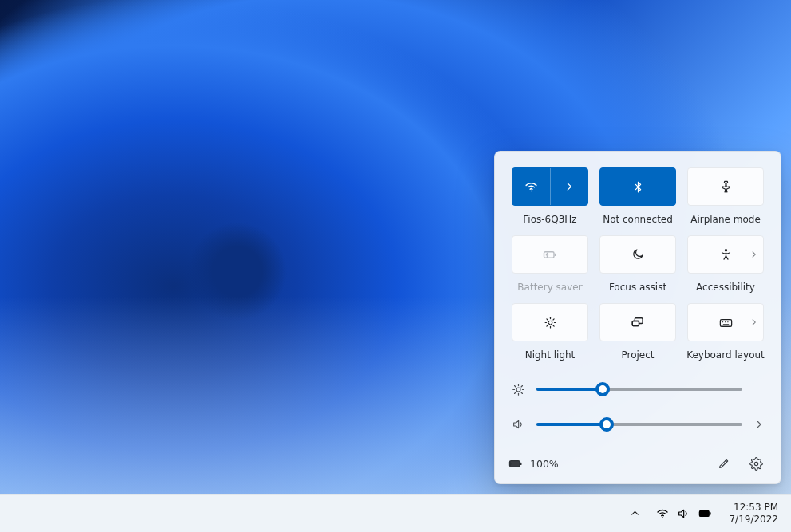 The image size is (791, 532). What do you see at coordinates (726, 187) in the screenshot?
I see `airplane-icon` at bounding box center [726, 187].